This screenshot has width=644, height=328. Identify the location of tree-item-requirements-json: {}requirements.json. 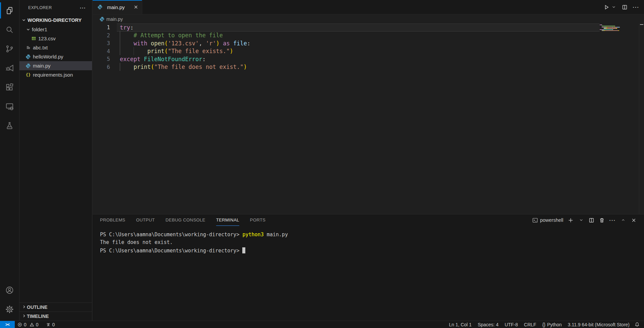
(56, 75).